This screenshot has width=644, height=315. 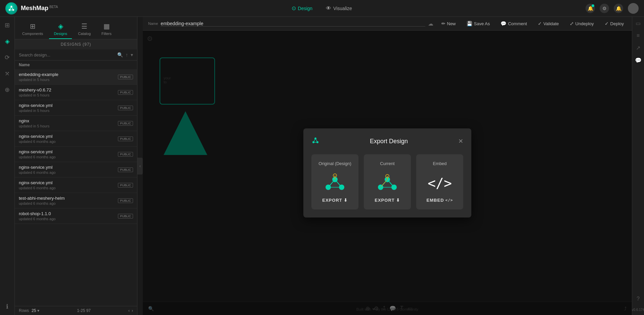 What do you see at coordinates (540, 24) in the screenshot?
I see `check-icon: ✓` at bounding box center [540, 24].